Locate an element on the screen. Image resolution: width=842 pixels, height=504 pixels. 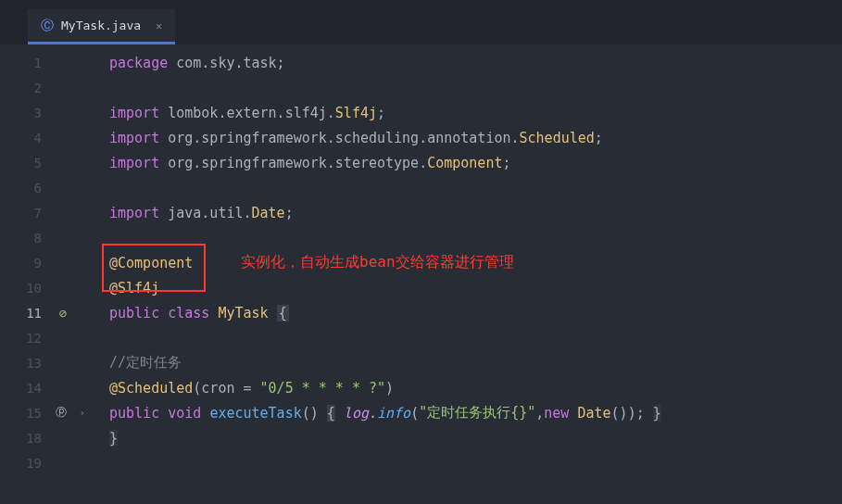
code-line: public void executeTask() { log.info("定时… is located at coordinates (467, 413).